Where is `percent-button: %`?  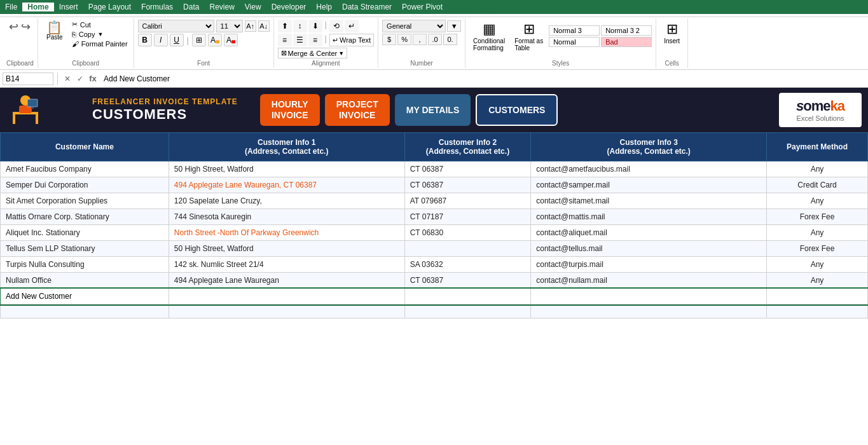 percent-button: % is located at coordinates (404, 39).